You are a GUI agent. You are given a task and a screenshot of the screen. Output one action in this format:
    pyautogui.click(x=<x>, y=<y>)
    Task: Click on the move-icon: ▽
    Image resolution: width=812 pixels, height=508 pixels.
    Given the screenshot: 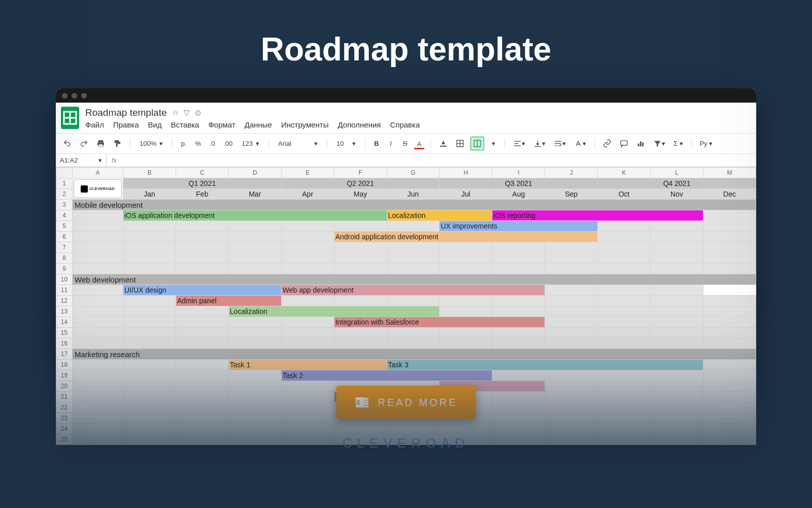 What is the action you would take?
    pyautogui.click(x=187, y=113)
    